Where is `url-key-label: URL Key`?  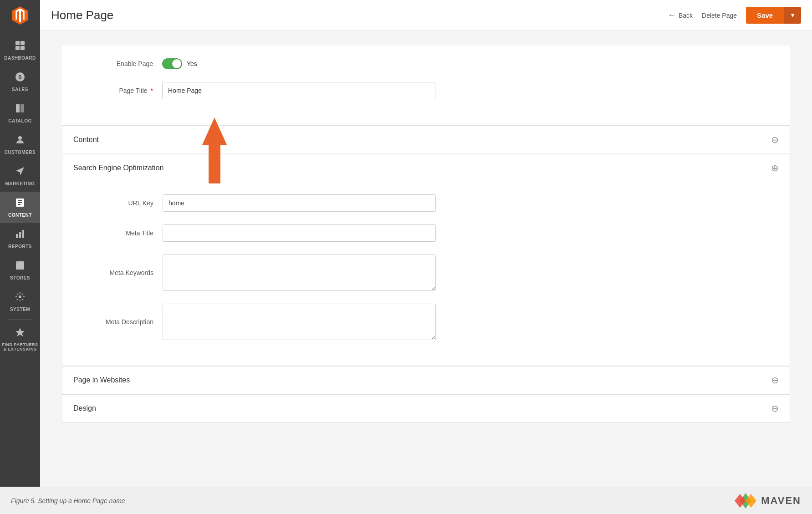
url-key-label: URL Key is located at coordinates (112, 203).